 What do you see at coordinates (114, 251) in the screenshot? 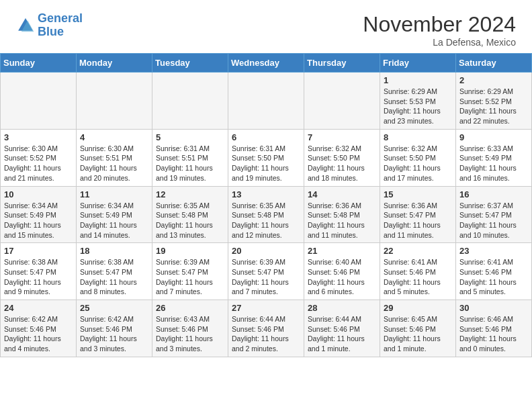
I see `day-number: 18` at bounding box center [114, 251].